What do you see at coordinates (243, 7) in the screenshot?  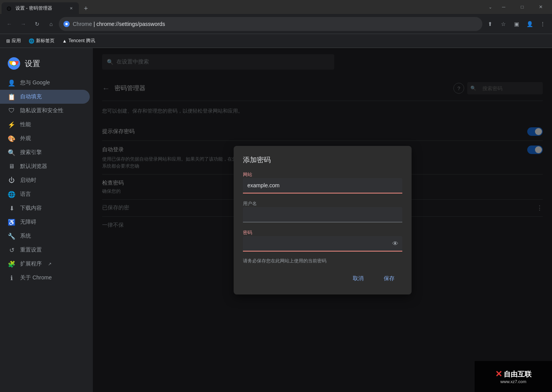 I see `tabs-area: ⚙ 设置 - 密码管理器 ✕ +` at bounding box center [243, 7].